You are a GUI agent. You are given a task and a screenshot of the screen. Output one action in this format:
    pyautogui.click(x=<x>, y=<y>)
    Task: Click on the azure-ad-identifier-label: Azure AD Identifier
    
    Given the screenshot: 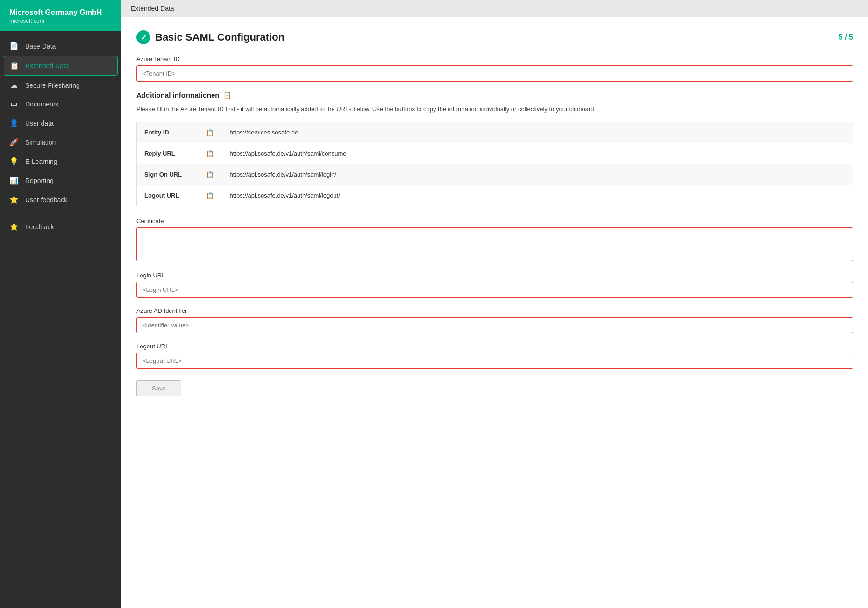 What is the action you would take?
    pyautogui.click(x=495, y=311)
    